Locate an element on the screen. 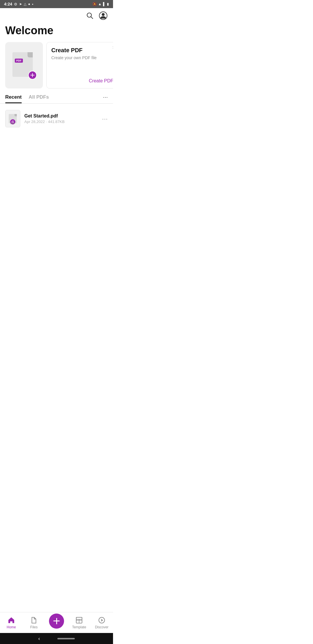 Image resolution: width=313 pixels, height=644 pixels. file-list: G PDF Get Started.pdf Apr 28,2022 · 441.… is located at coordinates (57, 119).